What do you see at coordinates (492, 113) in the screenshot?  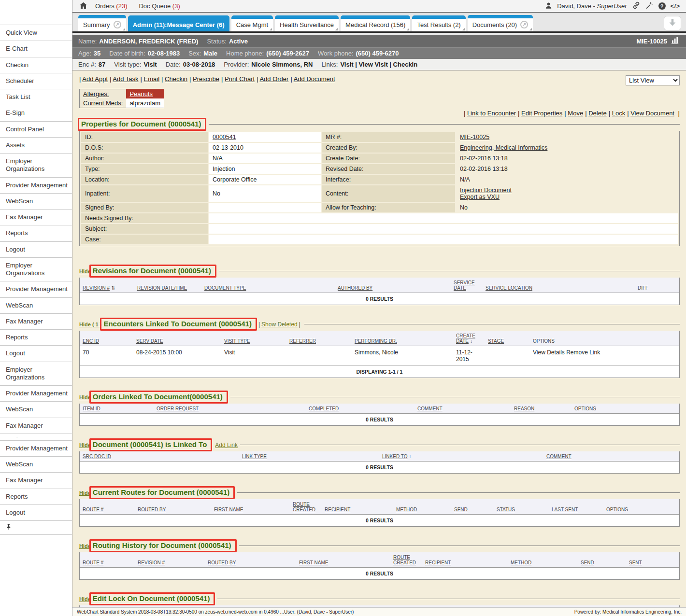 I see `link-to-encounter-link: Link to Encounter` at bounding box center [492, 113].